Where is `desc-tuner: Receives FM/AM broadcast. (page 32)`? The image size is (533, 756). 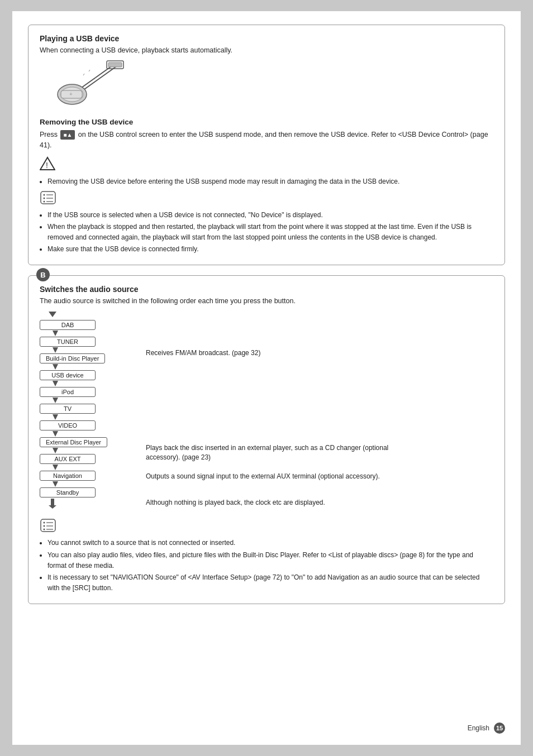 desc-tuner: Receives FM/AM broadcast. (page 32) is located at coordinates (283, 353).